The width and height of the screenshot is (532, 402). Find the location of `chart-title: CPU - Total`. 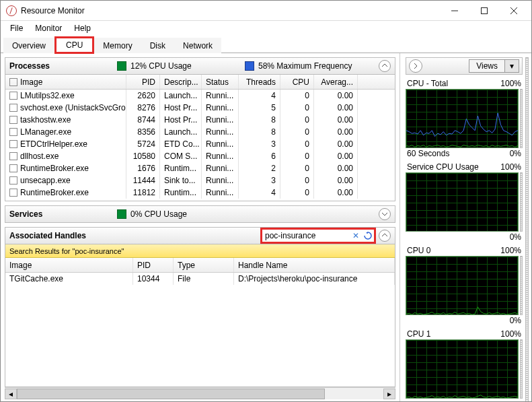

chart-title: CPU - Total is located at coordinates (428, 83).